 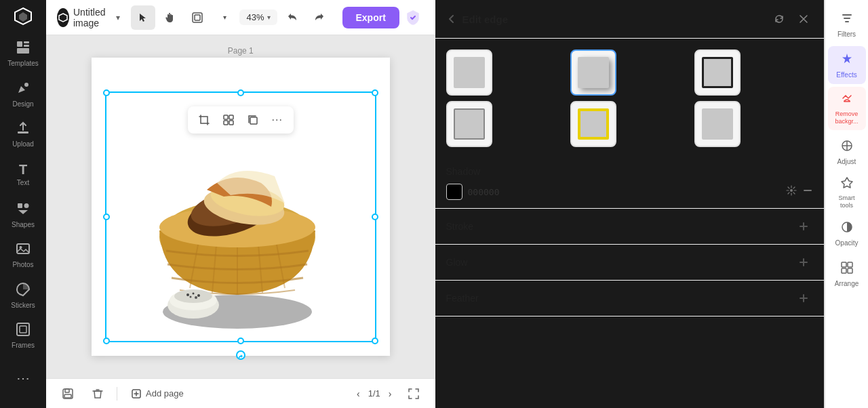 I want to click on icon-panel-opacity: Opacity, so click(x=847, y=233).